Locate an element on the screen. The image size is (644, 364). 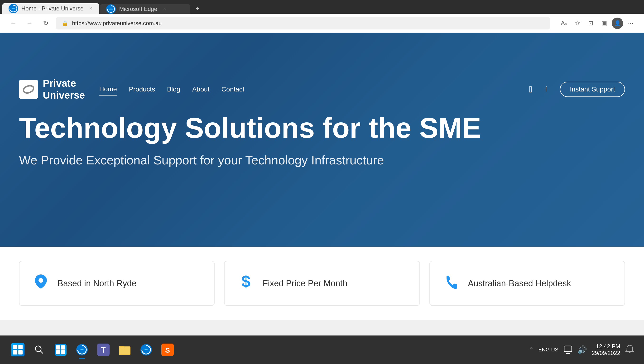
feature-text-helpdesk: Australian-Based Helpdesk is located at coordinates (520, 284).